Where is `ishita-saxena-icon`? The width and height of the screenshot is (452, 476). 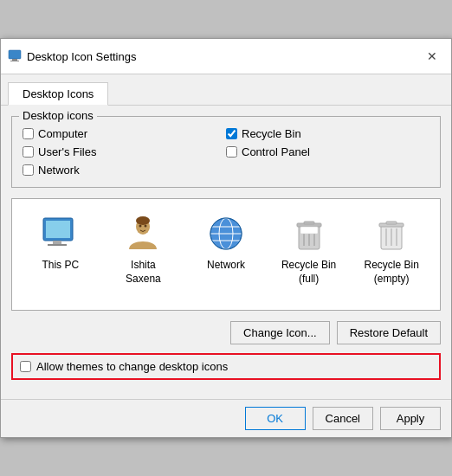
ishita-saxena-icon is located at coordinates (143, 234).